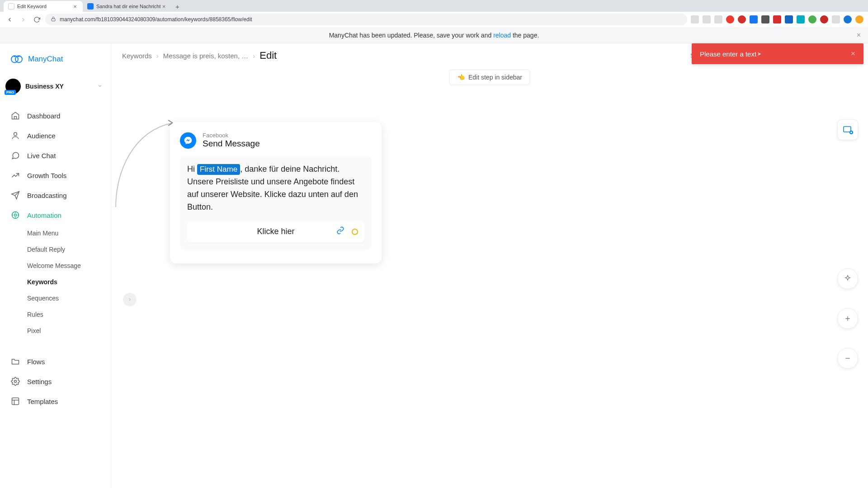 The height and width of the screenshot is (488, 868). Describe the element at coordinates (47, 195) in the screenshot. I see `nav-label: Broadcasting` at that location.